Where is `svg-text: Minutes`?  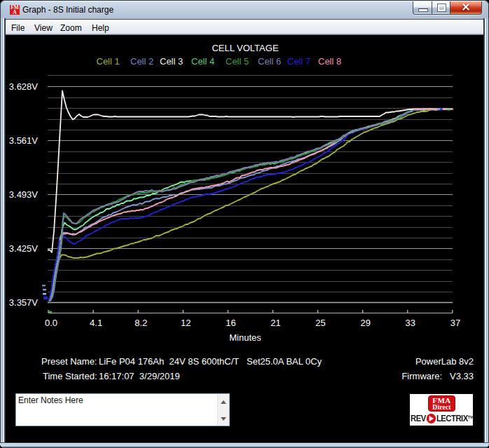
svg-text: Minutes is located at coordinates (245, 338).